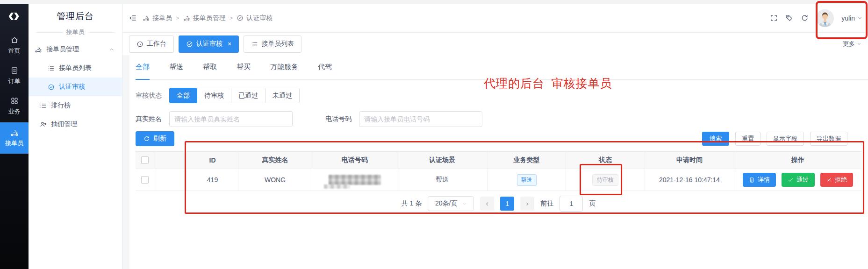 The height and width of the screenshot is (269, 868). Describe the element at coordinates (14, 106) in the screenshot. I see `nav-item-business: 业务` at that location.